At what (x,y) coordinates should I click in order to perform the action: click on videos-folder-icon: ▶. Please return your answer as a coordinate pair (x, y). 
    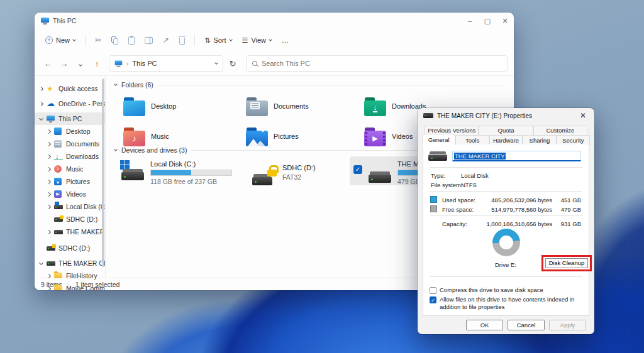
    Looking at the image, I should click on (375, 137).